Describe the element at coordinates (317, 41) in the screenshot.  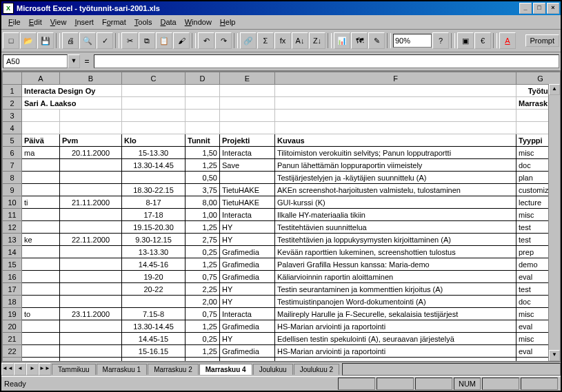
I see `sort-desc-icon: Z↓` at that location.